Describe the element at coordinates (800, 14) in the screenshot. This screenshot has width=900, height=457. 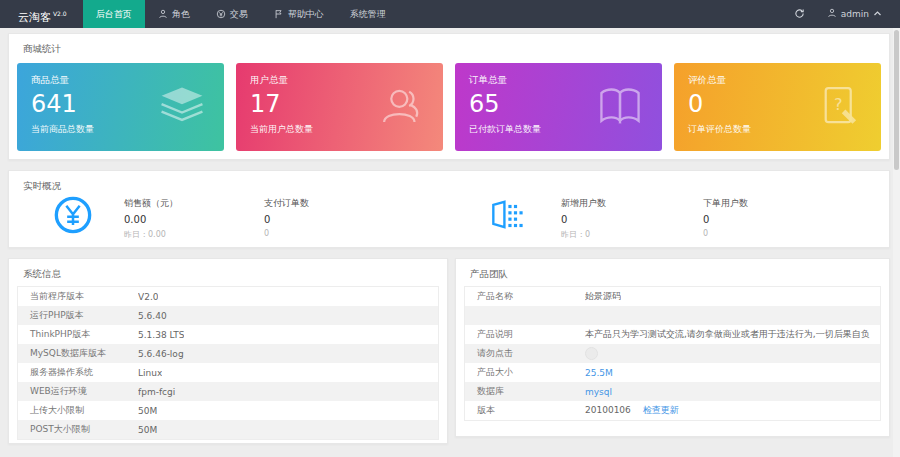
I see `refresh-button` at that location.